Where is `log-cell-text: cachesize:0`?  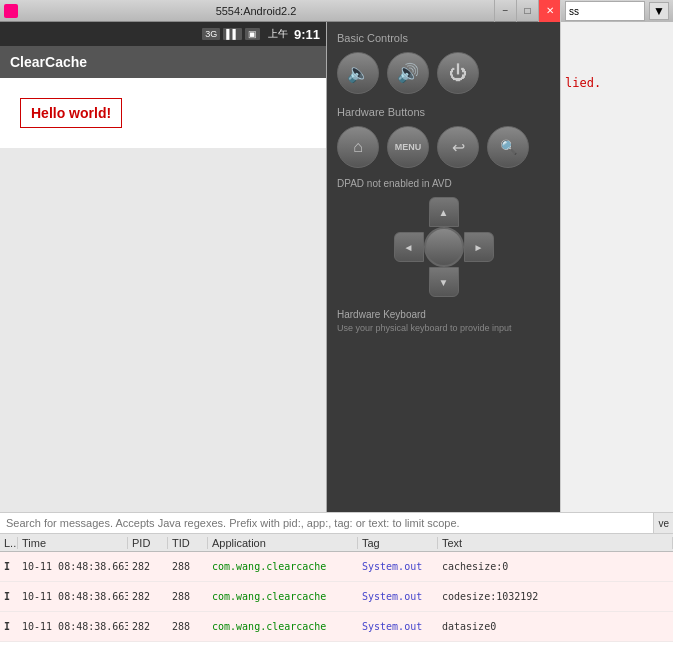 log-cell-text: cachesize:0 is located at coordinates (556, 566).